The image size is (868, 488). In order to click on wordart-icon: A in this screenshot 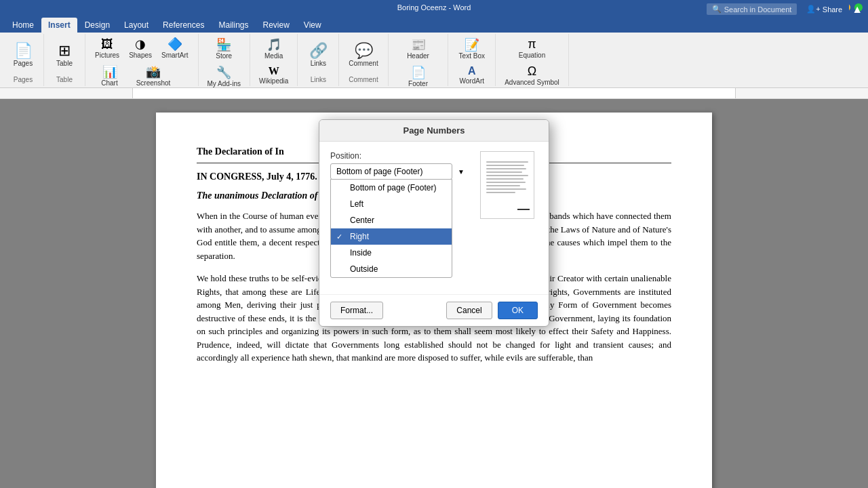, I will do `click(472, 71)`.